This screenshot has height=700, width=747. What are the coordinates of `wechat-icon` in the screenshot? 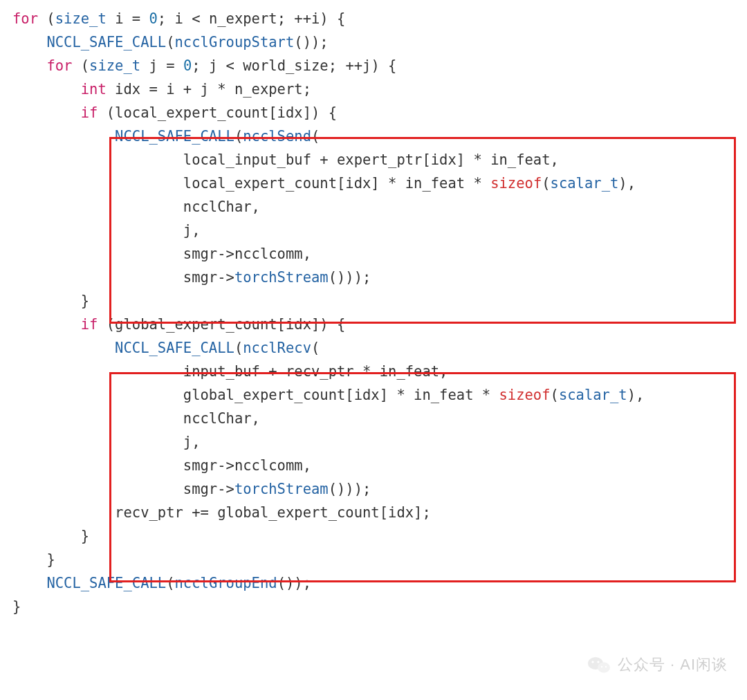 It's located at (599, 665).